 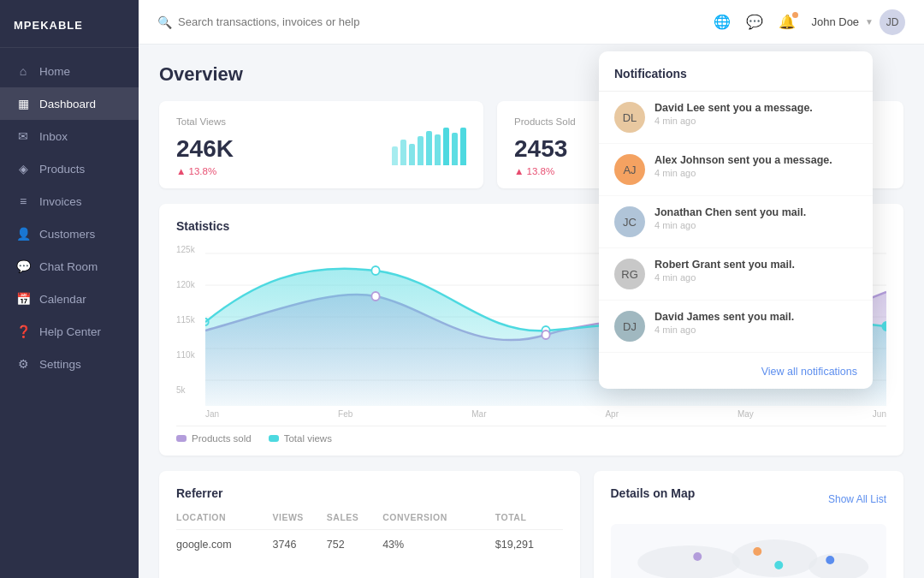 I want to click on notif-footer: View all notifications, so click(x=736, y=371).